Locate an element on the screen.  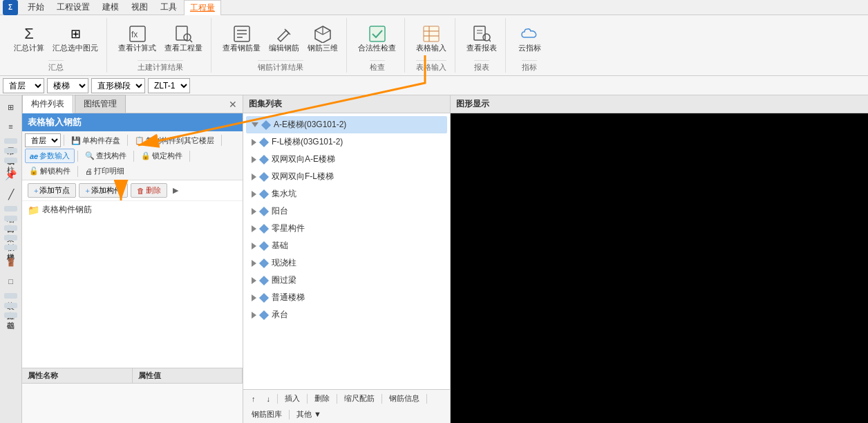
props-col-name: 属性名称 is located at coordinates (77, 376).